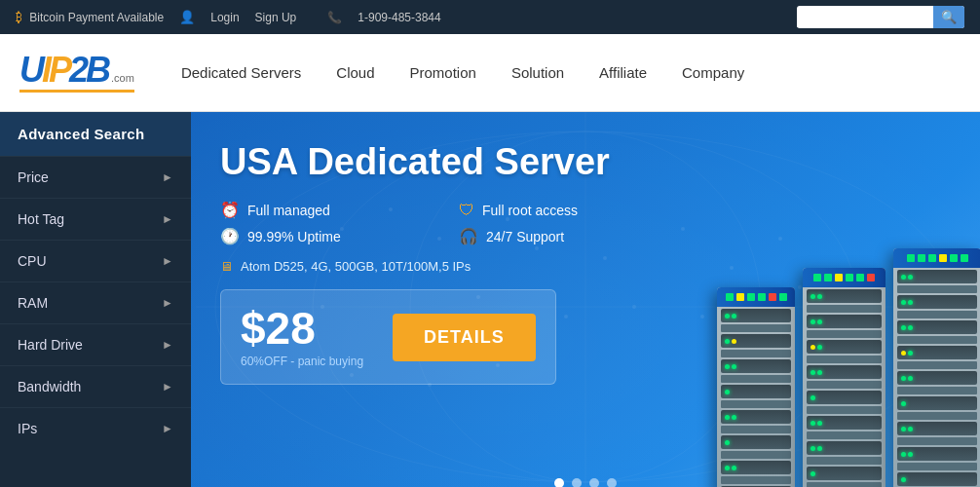  What do you see at coordinates (95, 345) in the screenshot?
I see `sidebar-item-hard-drive: Hard Drive ►` at bounding box center [95, 345].